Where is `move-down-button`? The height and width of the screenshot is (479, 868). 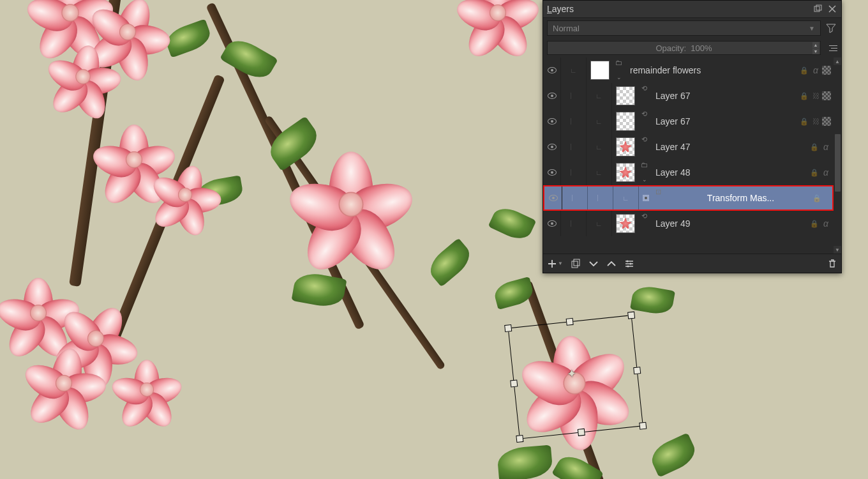 move-down-button is located at coordinates (594, 264).